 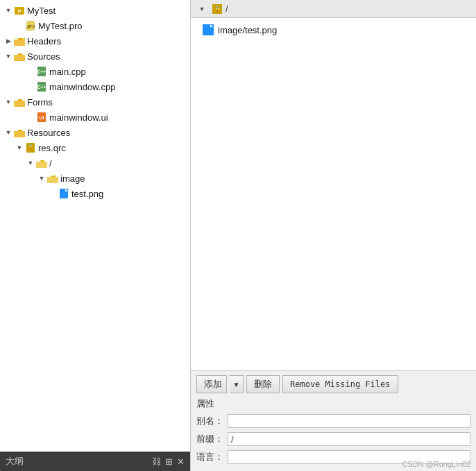 What do you see at coordinates (333, 457) in the screenshot?
I see `prop-row-language: 语言：` at bounding box center [333, 457].